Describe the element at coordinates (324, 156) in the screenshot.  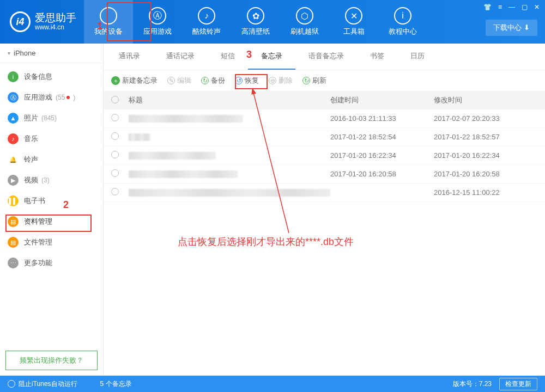
I see `table-row: 2017-01-20 16:22:34 2017-01-20 16:22:34` at that location.